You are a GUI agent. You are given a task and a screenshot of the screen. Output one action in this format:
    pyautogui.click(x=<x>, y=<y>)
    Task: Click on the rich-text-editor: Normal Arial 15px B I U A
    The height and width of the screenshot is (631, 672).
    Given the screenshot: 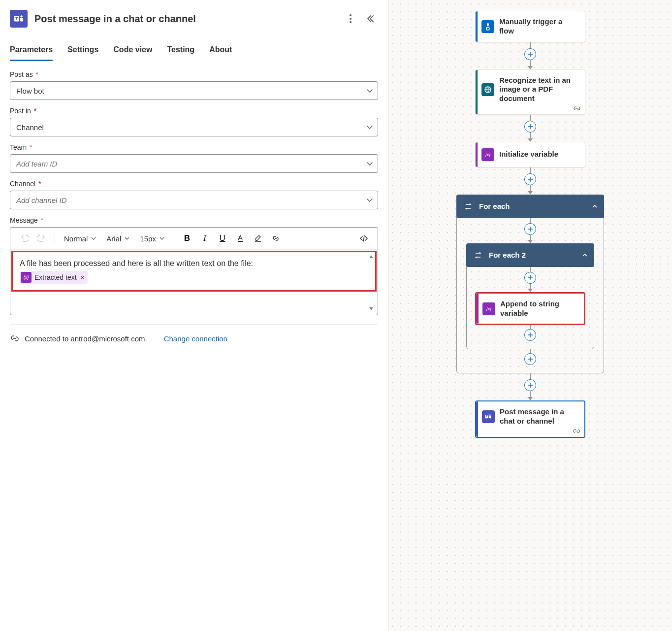 What is the action you would take?
    pyautogui.click(x=194, y=271)
    